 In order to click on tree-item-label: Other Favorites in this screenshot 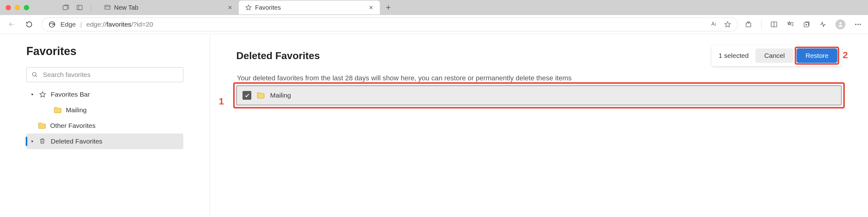, I will do `click(73, 126)`.